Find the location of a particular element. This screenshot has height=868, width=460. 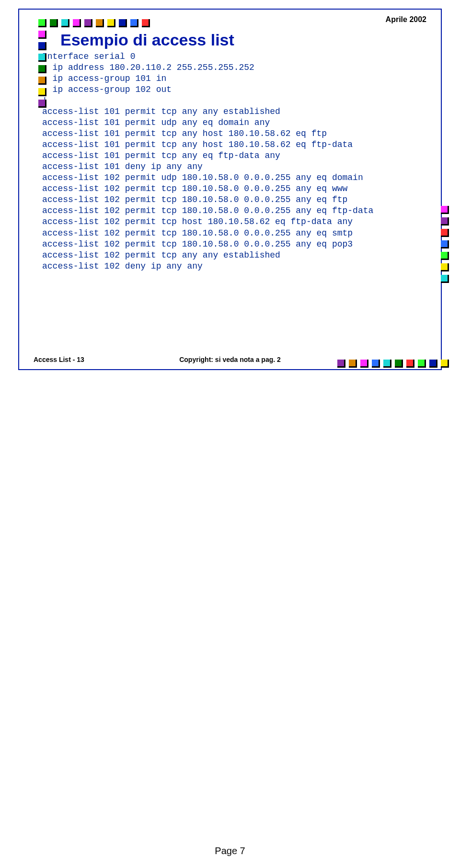

header-date: Aprile 2002 is located at coordinates (406, 20).